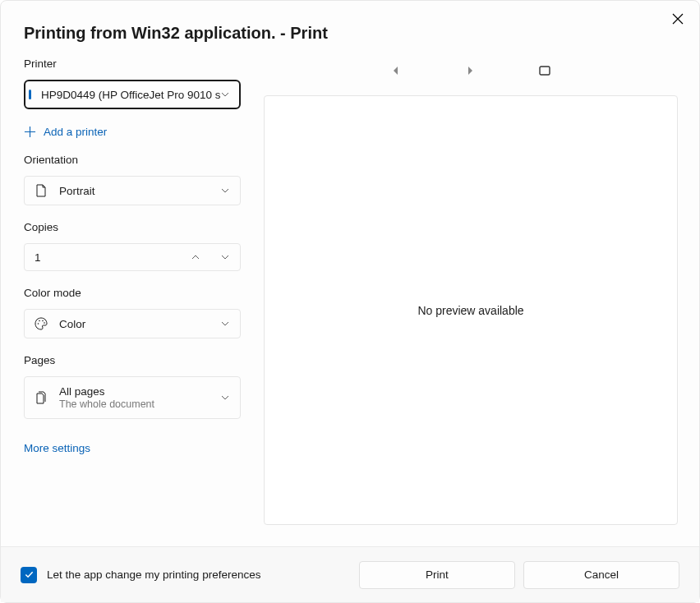 This screenshot has width=700, height=603. What do you see at coordinates (132, 159) in the screenshot?
I see `orientation-label: Orientation` at bounding box center [132, 159].